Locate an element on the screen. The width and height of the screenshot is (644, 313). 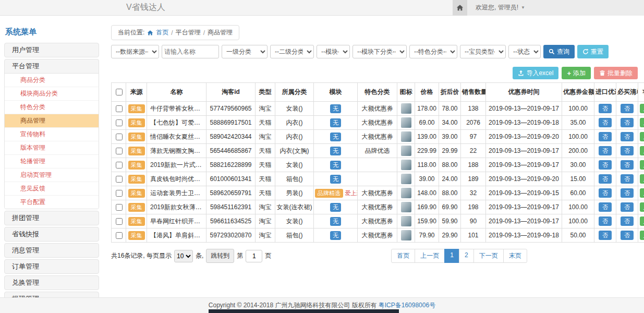
sidebar-subitem: 商品管理 is located at coordinates (52, 121).